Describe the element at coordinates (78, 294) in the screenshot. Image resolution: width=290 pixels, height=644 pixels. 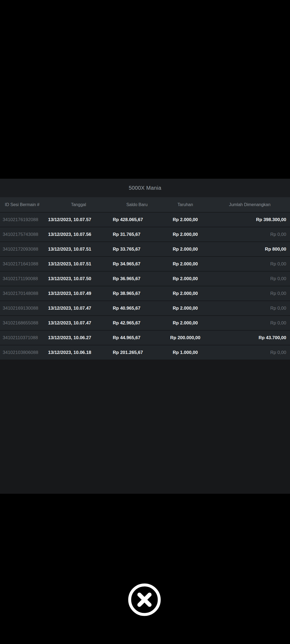
I see `date-cell: 13/12/2023, 10.07.49` at that location.